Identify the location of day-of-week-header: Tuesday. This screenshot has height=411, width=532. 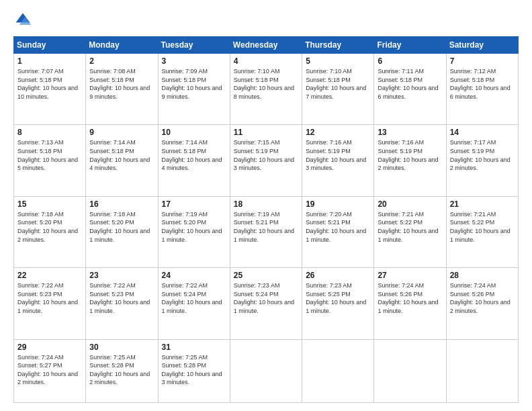
(193, 46).